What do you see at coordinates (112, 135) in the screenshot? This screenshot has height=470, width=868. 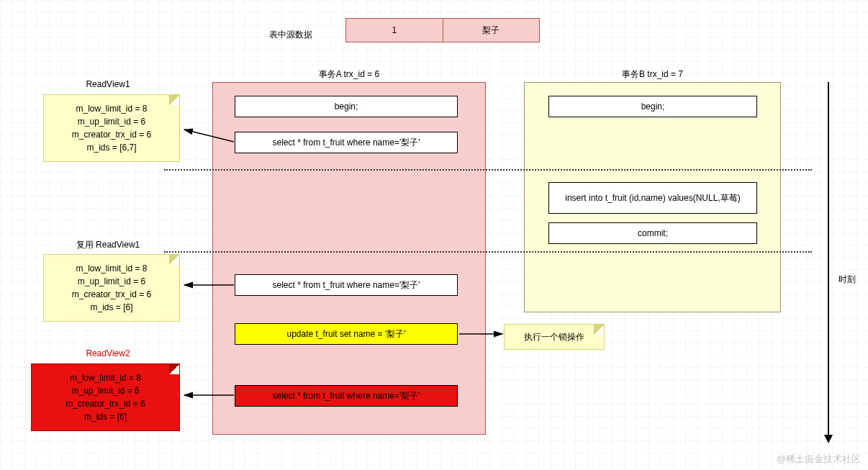 I see `readview1-l3: m_creator_trx_id = 6` at bounding box center [112, 135].